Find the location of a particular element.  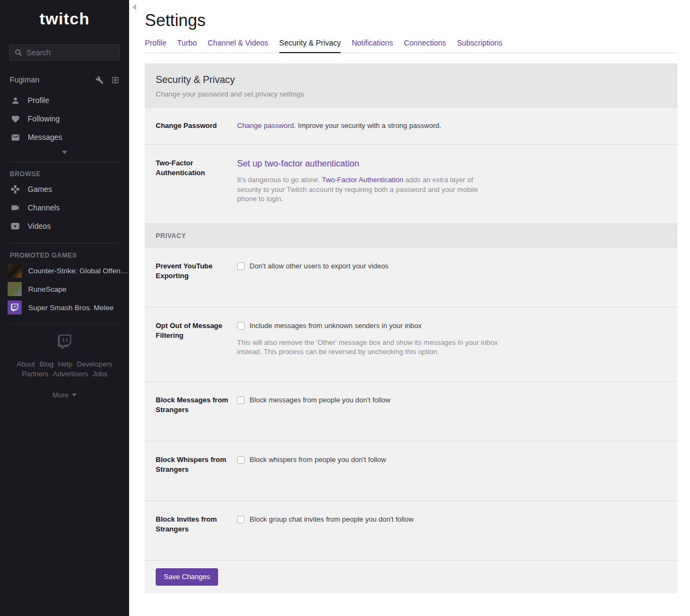

footer-link-jobs: Jobs is located at coordinates (100, 374).